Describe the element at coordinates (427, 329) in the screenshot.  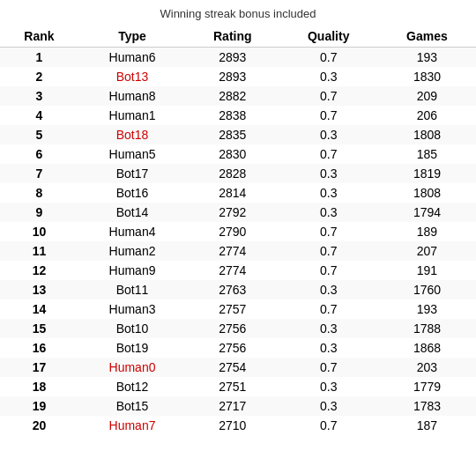
I see `cell-games: 1788` at that location.